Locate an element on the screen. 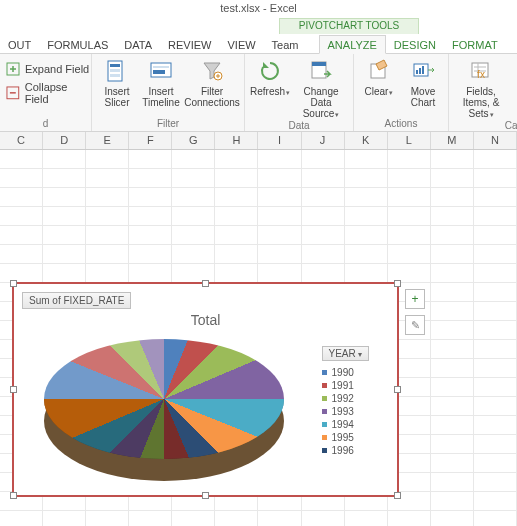  column-header: E is located at coordinates (108, 140).